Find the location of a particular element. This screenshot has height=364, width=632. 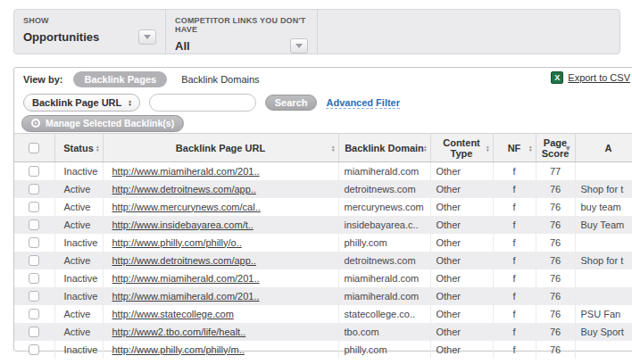

cell-domain: statecollege.co.. is located at coordinates (384, 314).